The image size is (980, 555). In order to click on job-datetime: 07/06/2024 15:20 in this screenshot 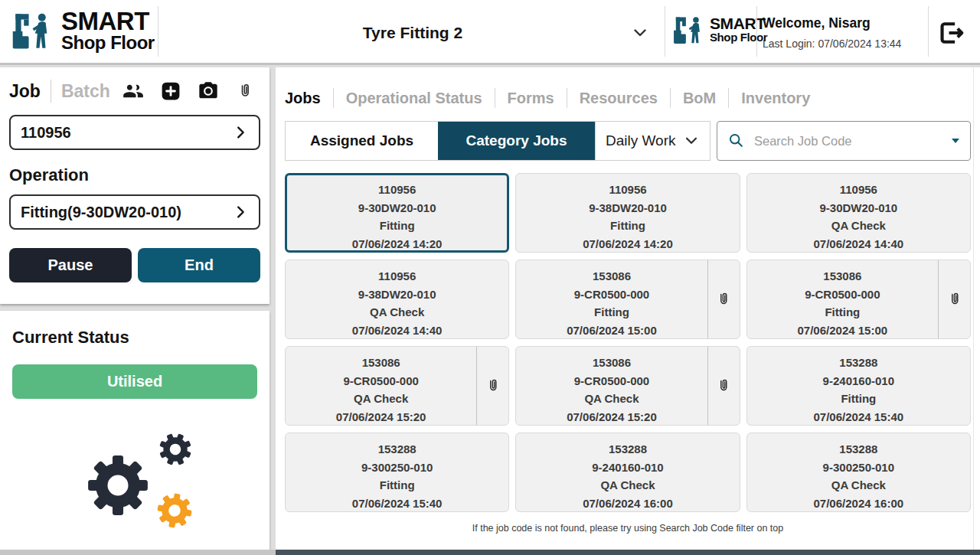, I will do `click(611, 417)`.